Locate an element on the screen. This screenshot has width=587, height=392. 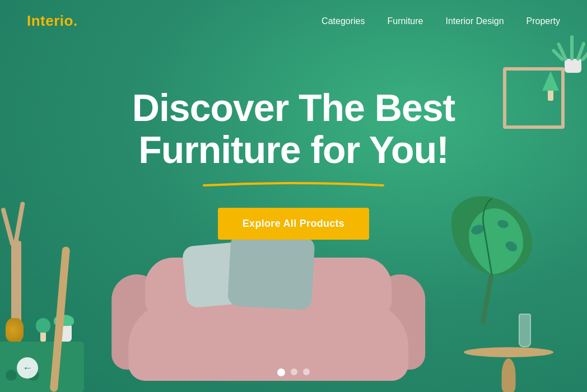
plant-small-left is located at coordinates (44, 330).